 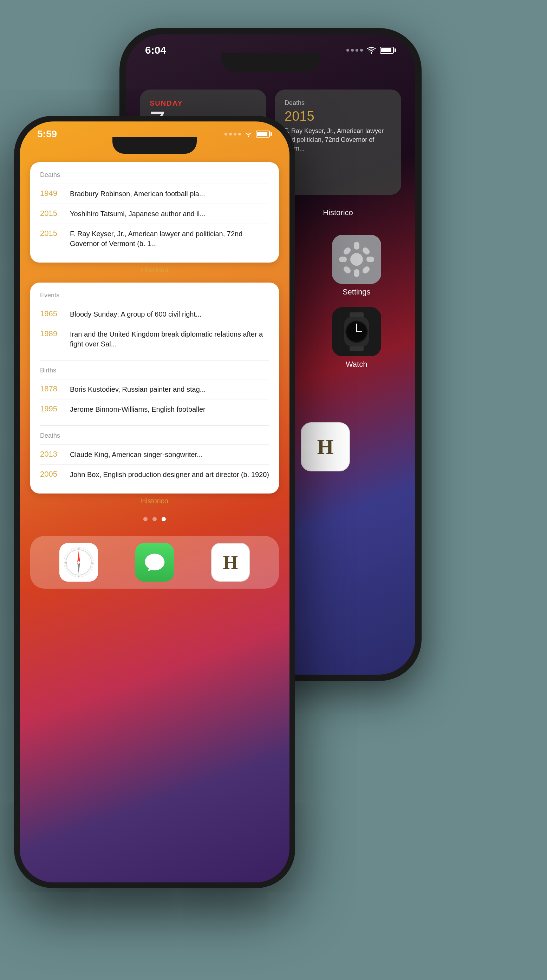 I want to click on history-row-2015a: 2015 Yoshihiro Tatsumi, Japanese author …, so click(x=155, y=214).